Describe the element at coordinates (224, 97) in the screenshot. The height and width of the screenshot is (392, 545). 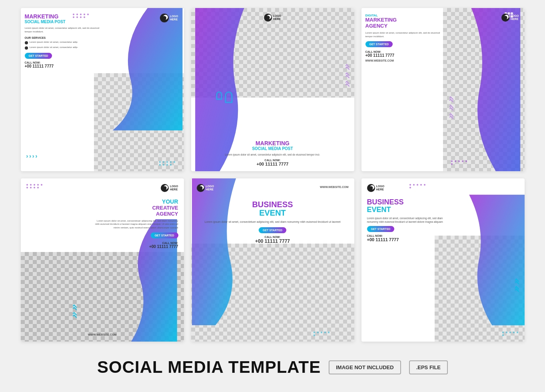
I see `arch-decoration` at that location.